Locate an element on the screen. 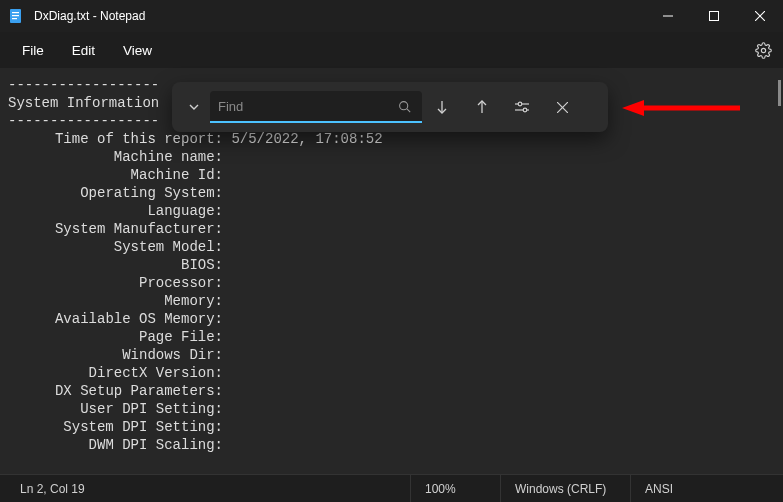 The image size is (783, 502). status-zoom: 100% is located at coordinates (455, 488).